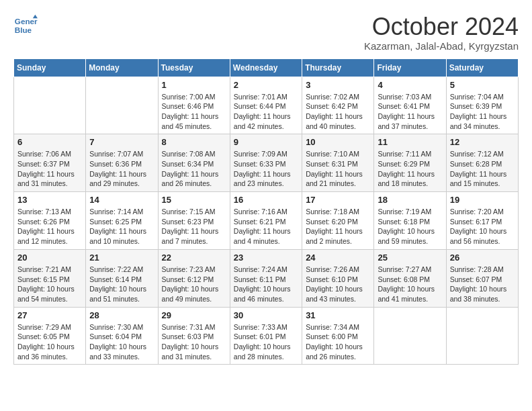 This screenshot has width=532, height=411. Describe the element at coordinates (482, 142) in the screenshot. I see `day-number: 12` at that location.